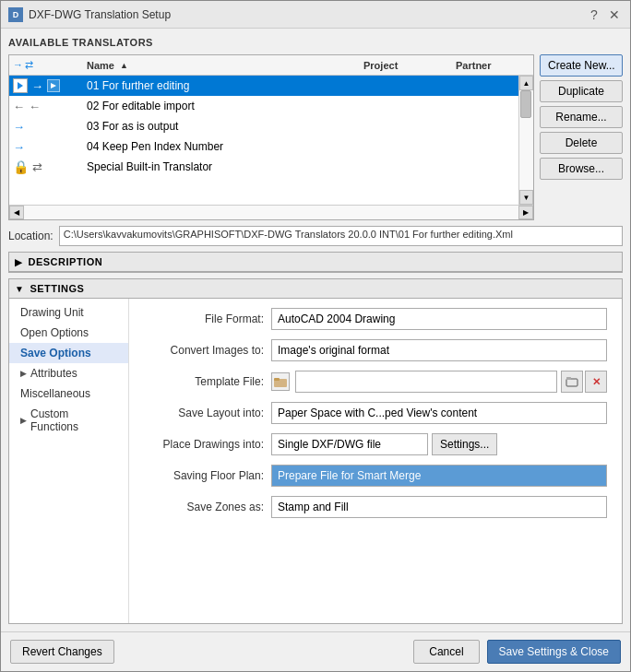 The height and width of the screenshot is (672, 631). Describe the element at coordinates (439, 319) in the screenshot. I see `file-format-select-wrap: AutoCAD 2004 Drawing AutoCAD 2007 Drawin…` at that location.